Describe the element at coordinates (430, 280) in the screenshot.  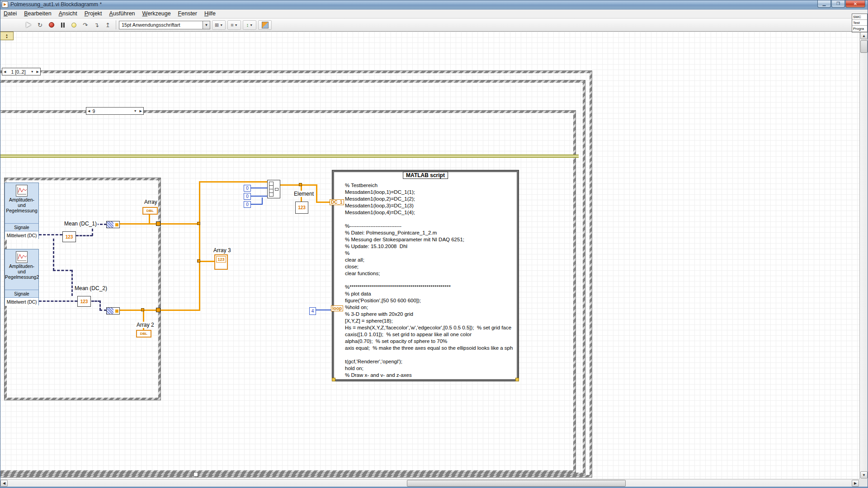
I see `matlab-script-code: % TestbereichMessdaten1(loop,1)=DC_1(1);…` at that location.